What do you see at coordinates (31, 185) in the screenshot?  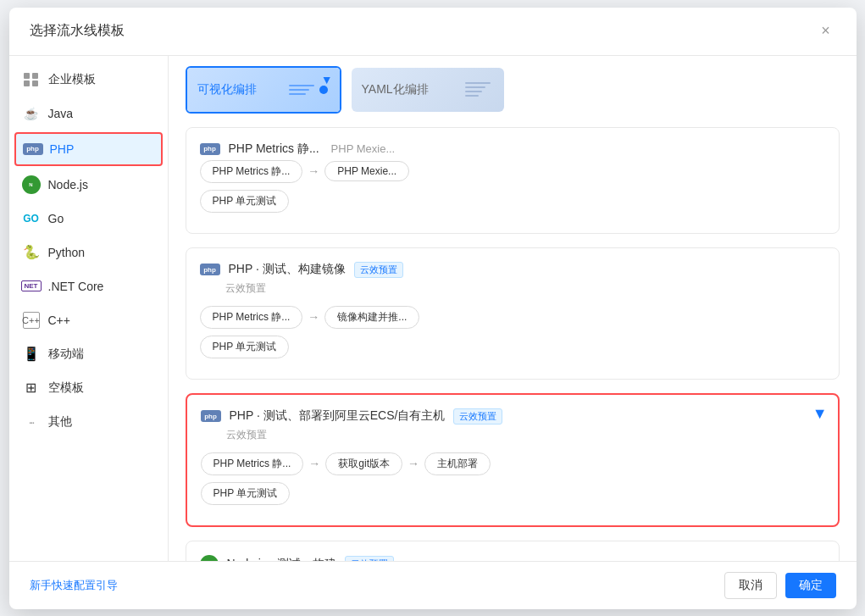 I see `nodejs-icon: N` at bounding box center [31, 185].